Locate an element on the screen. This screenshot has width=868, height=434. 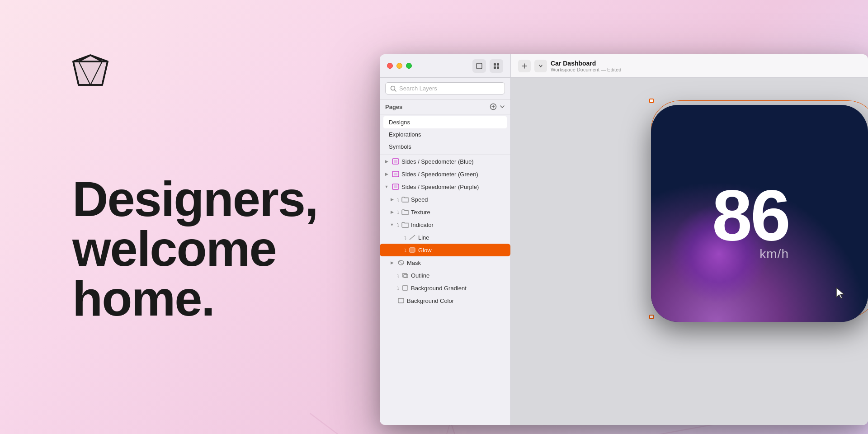
speed-display: 86 km/h is located at coordinates (760, 213).